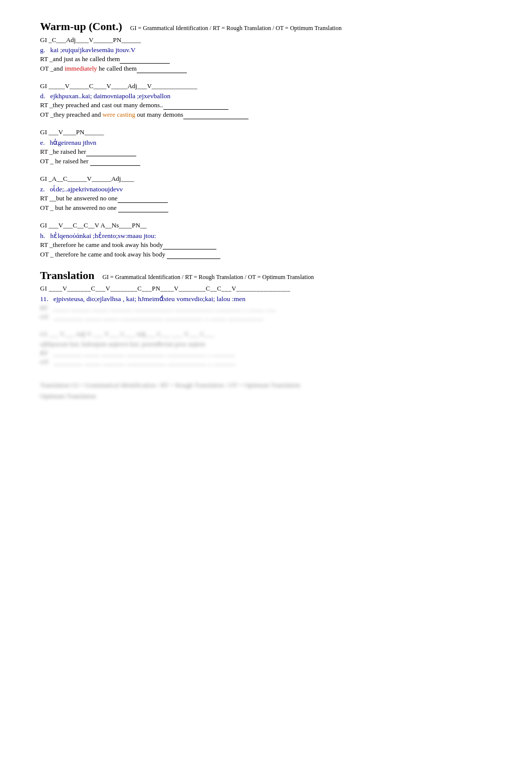  What do you see at coordinates (265, 334) in the screenshot?
I see `blurred-gi: GI ___ V___ Adj V ___ V___ C___ Adj___ C…` at bounding box center [265, 334].